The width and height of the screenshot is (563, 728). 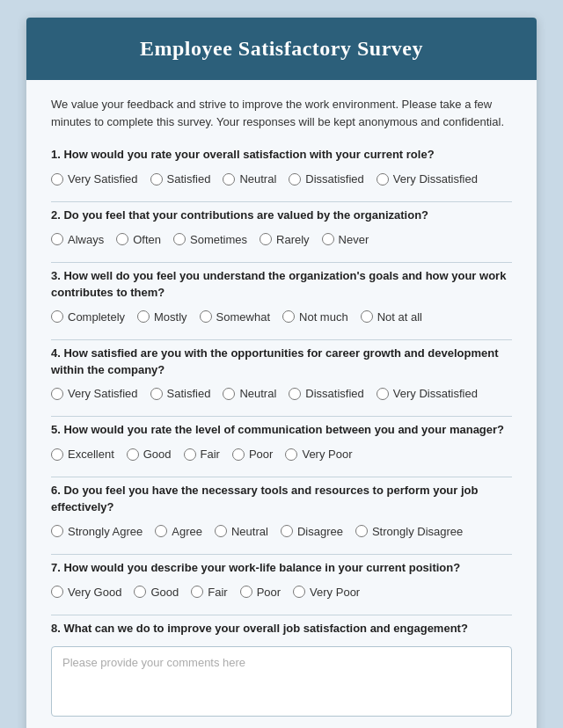 I want to click on option-item-q1-1: Satisfied, so click(x=181, y=179).